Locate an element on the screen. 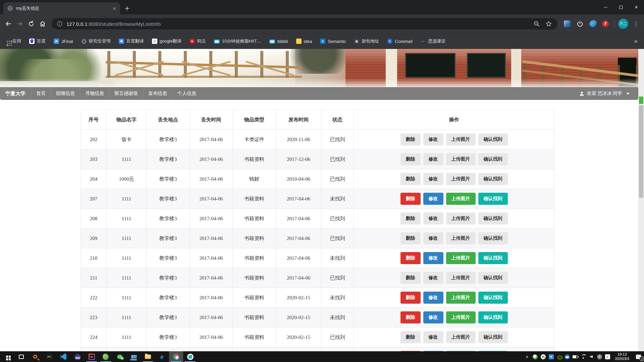  navicat-taskbar-button is located at coordinates (106, 357).